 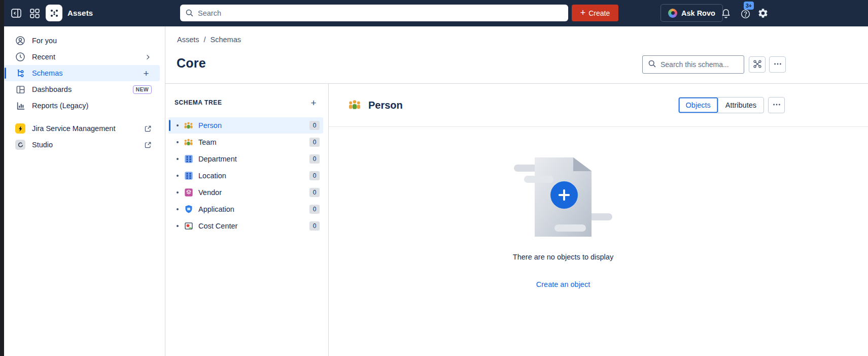 I want to click on shield-icon, so click(x=189, y=209).